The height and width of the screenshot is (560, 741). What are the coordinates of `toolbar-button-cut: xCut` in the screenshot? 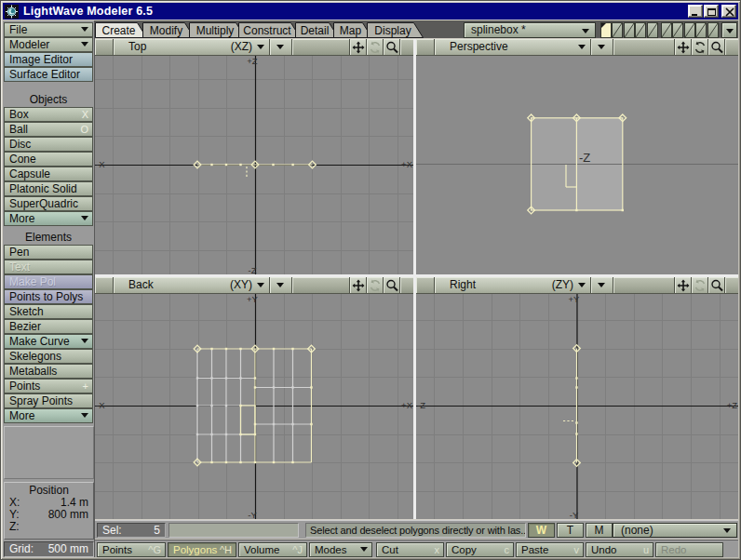 It's located at (410, 550).